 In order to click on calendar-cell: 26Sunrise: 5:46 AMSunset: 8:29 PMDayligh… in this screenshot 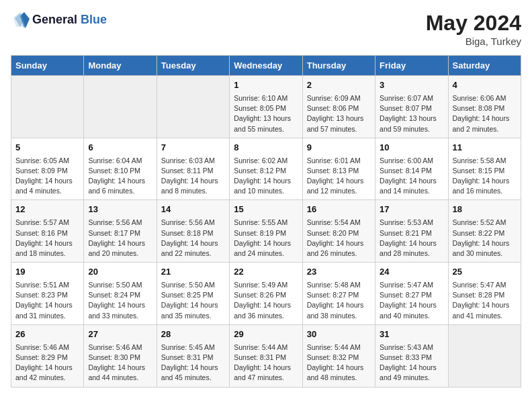, I will do `click(48, 356)`.